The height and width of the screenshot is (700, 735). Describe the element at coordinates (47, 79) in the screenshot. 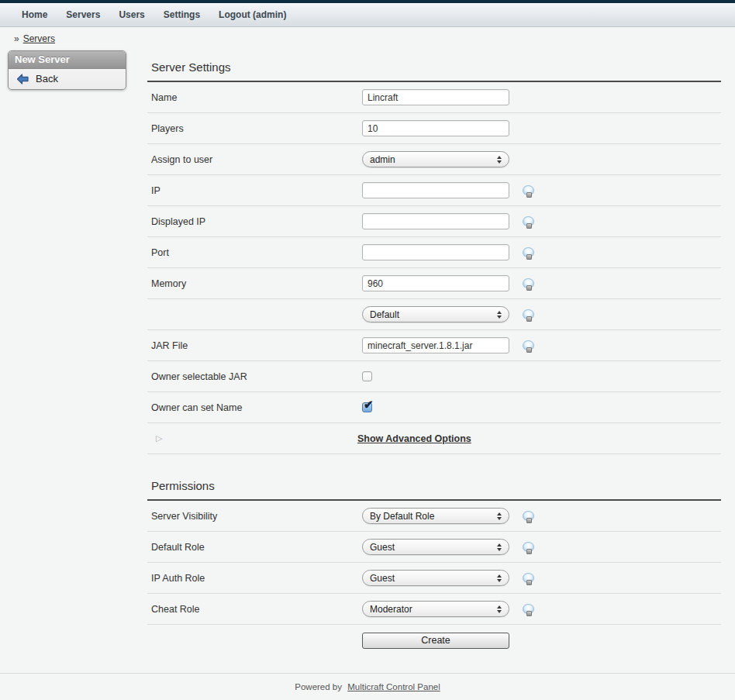

I see `back-button-label: Back` at that location.